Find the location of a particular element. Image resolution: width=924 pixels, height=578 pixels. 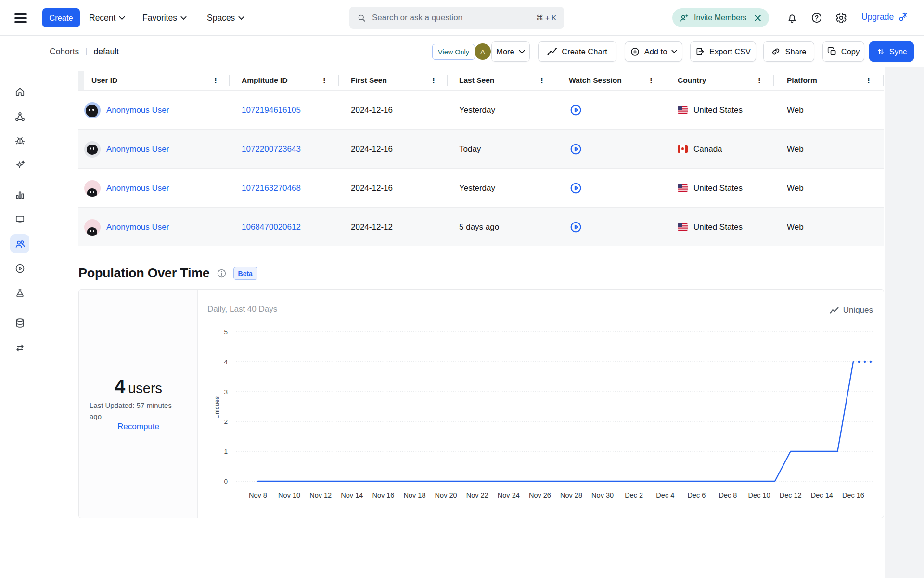

col-header-user-id: User ID is located at coordinates (104, 80).